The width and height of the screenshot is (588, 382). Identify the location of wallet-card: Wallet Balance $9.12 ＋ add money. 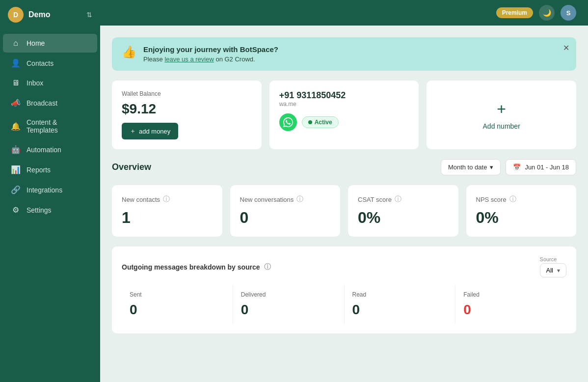
(187, 115).